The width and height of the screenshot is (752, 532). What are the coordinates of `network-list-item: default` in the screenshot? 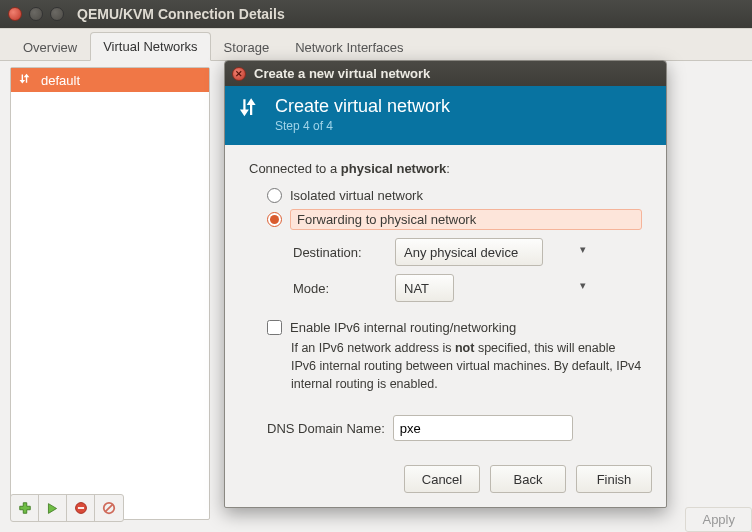 It's located at (110, 80).